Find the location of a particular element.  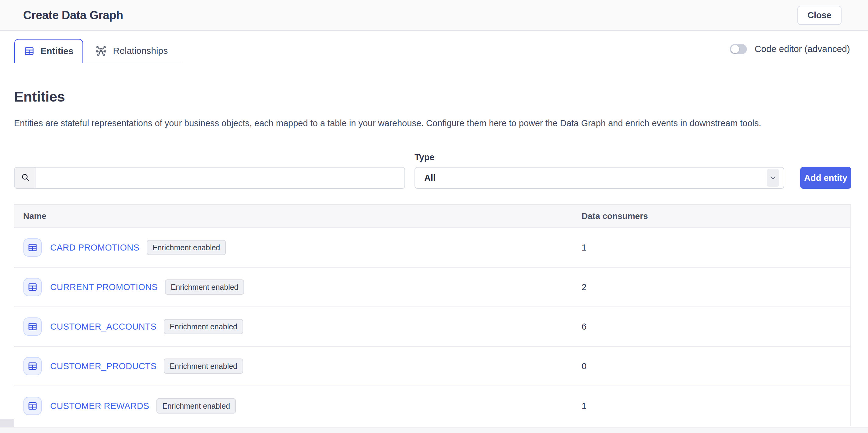

page-title: Create Data Graph is located at coordinates (73, 15).